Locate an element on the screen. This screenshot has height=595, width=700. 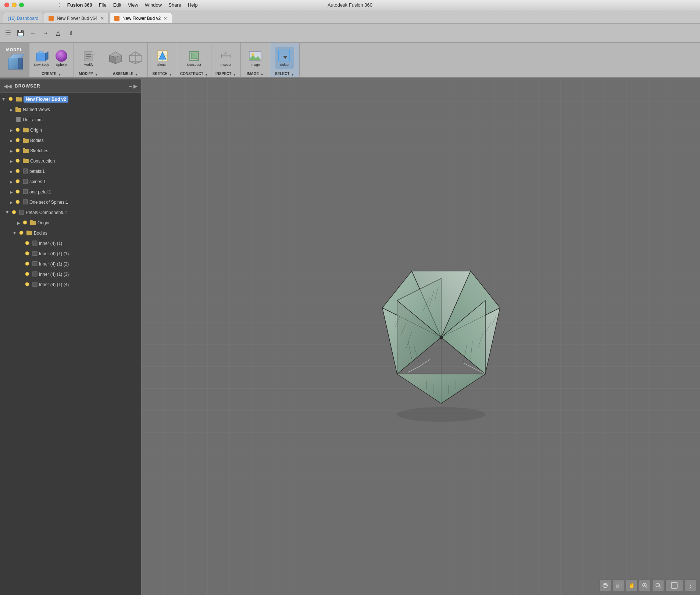
onesetspines1-bulb-icon is located at coordinates (18, 202).